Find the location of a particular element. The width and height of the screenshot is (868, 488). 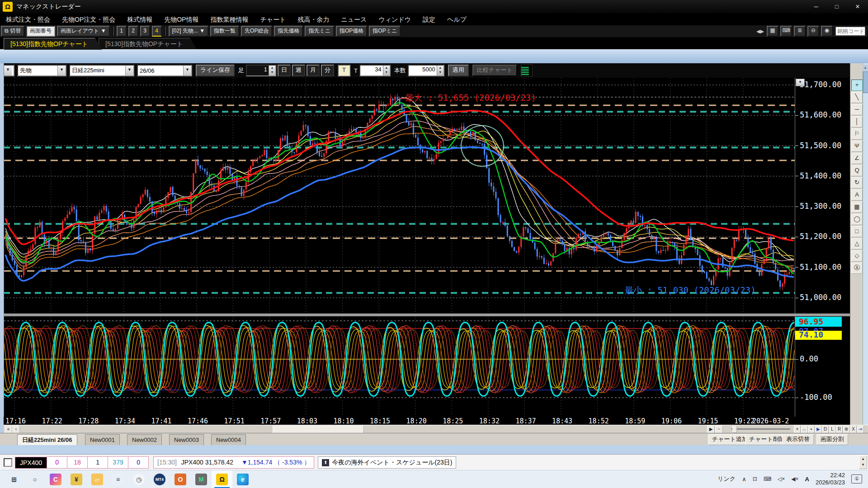

tick-mode-button: T is located at coordinates (344, 70).